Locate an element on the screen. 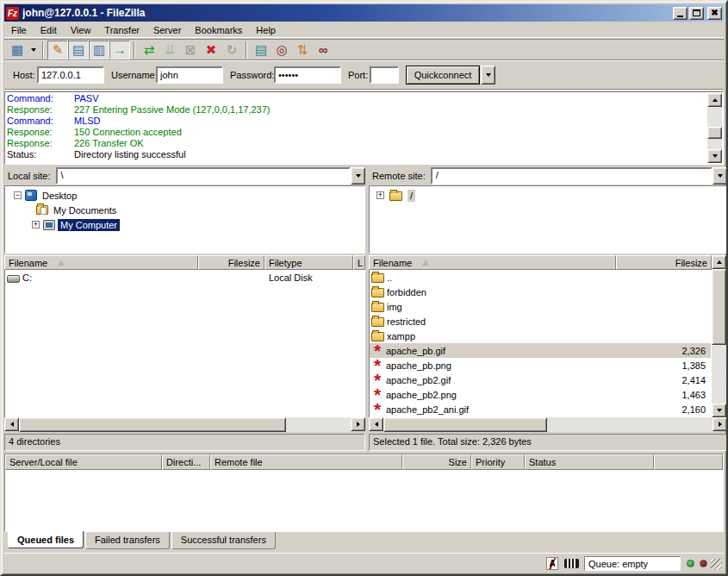 The image size is (728, 576). local-site-combo: \ is located at coordinates (210, 176).